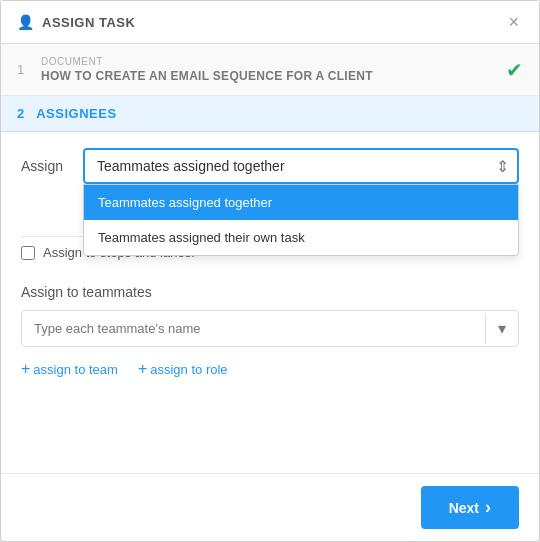 The width and height of the screenshot is (540, 542). What do you see at coordinates (26, 369) in the screenshot?
I see `plus-team-icon: +` at bounding box center [26, 369].